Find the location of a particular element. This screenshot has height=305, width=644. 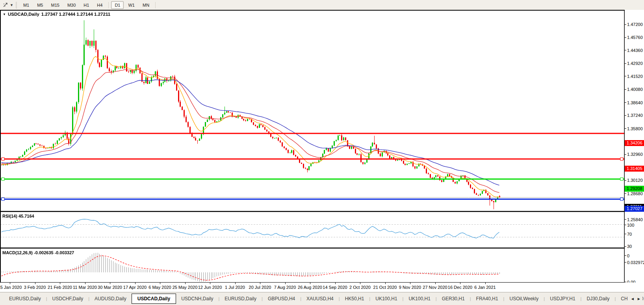

date-label: 25 May 2020 is located at coordinates (185, 287).